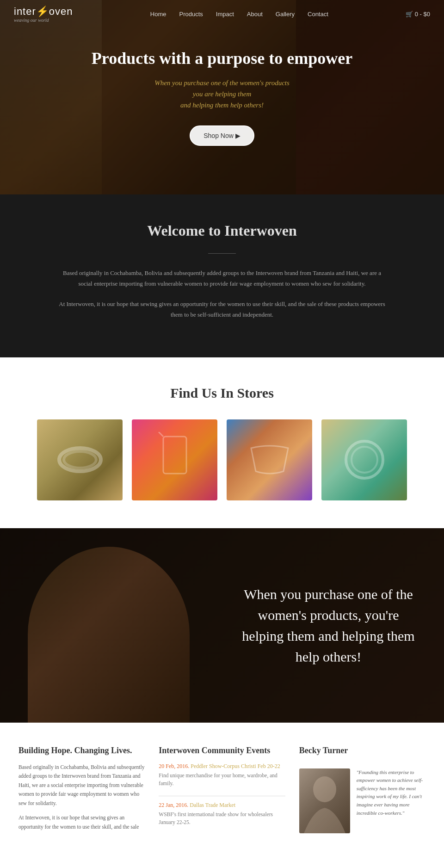 Image resolution: width=444 pixels, height=868 pixels. Describe the element at coordinates (43, 20) in the screenshot. I see `logo-tagline: weaving our world` at that location.